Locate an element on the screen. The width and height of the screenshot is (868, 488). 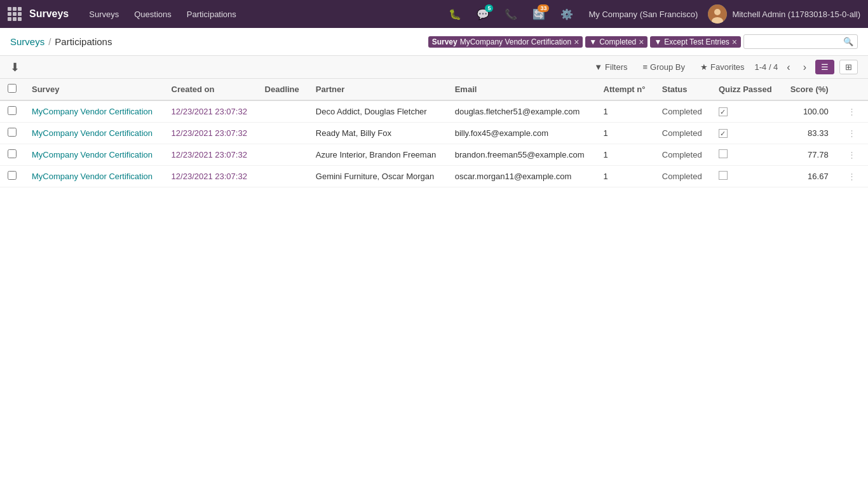
filter-tag-completed-close: × is located at coordinates (641, 42).